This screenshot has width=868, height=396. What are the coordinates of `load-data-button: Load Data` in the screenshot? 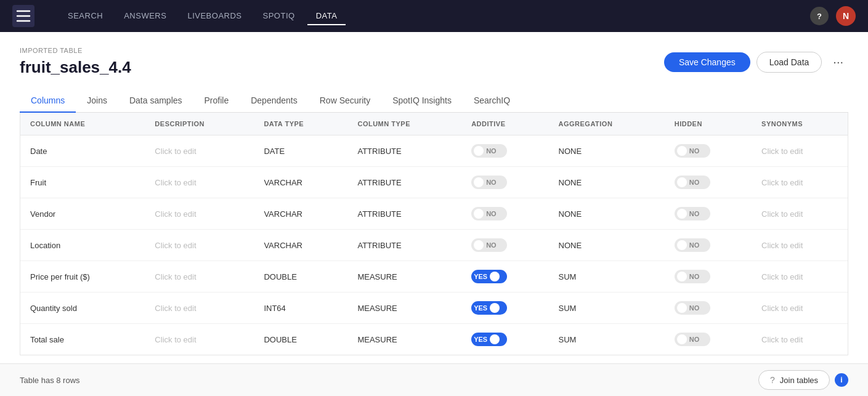 It's located at (790, 62).